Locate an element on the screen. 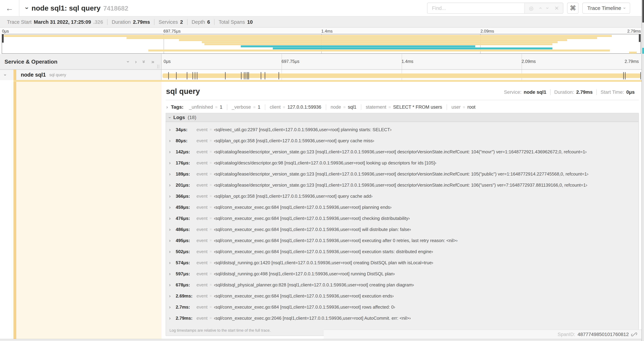 The width and height of the screenshot is (644, 341). tags-accordion: › Tags: _unfinished=1 _verbose=1 client=… is located at coordinates (402, 107).